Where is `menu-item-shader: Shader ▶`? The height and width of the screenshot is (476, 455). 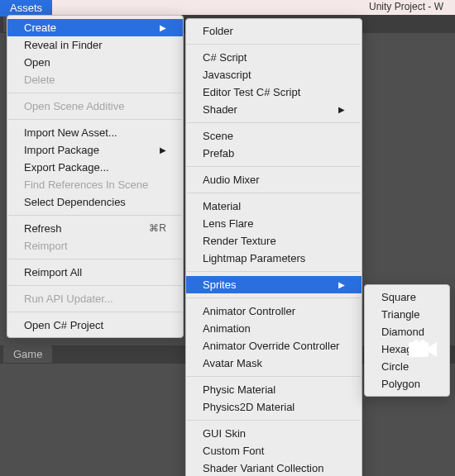 menu-item-shader: Shader ▶ is located at coordinates (274, 109).